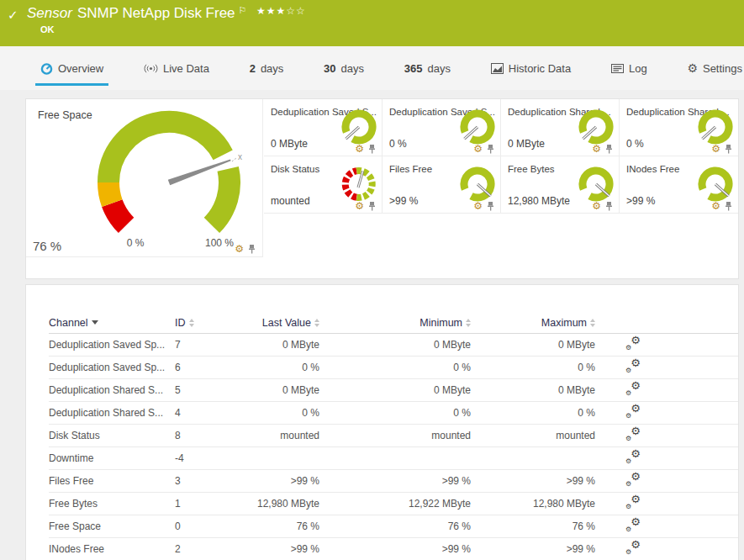 The height and width of the screenshot is (560, 744). What do you see at coordinates (344, 69) in the screenshot?
I see `tab-30-days: 30 days` at bounding box center [344, 69].